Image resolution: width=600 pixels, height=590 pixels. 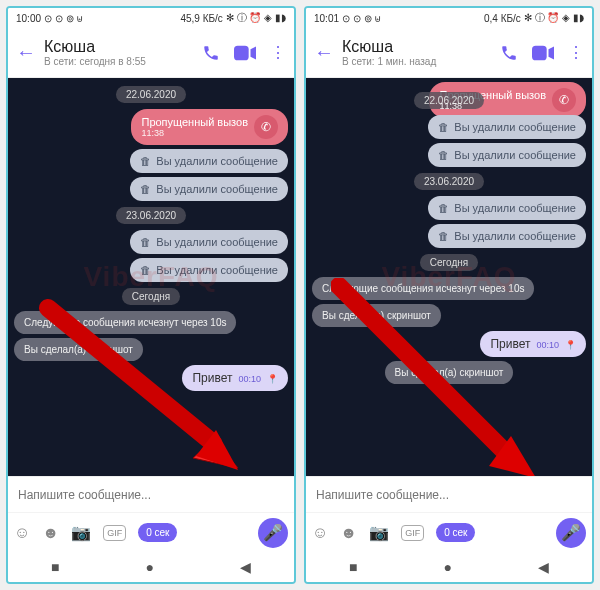 I want to click on date-chip: 22.06.2020, so click(x=151, y=94).